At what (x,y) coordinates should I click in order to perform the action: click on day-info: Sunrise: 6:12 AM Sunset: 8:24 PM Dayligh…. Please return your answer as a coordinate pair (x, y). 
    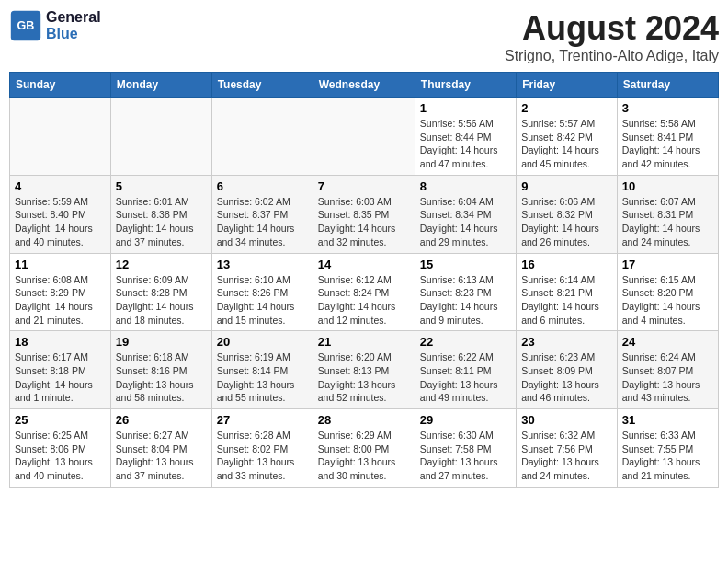
    Looking at the image, I should click on (364, 300).